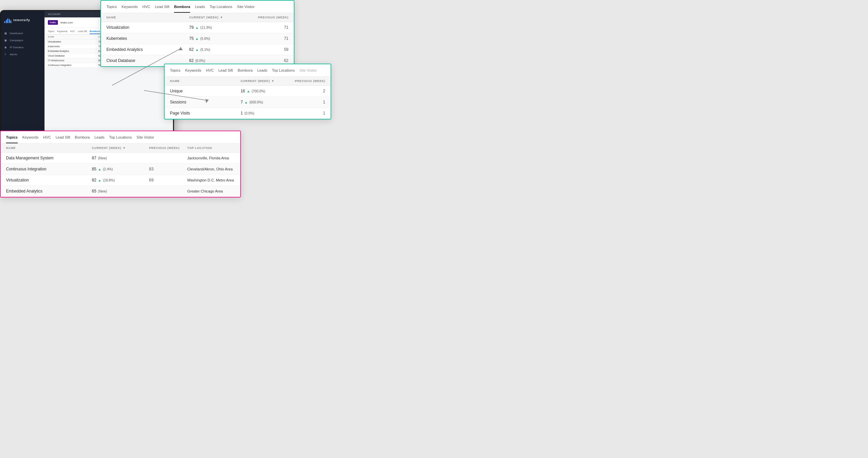 Image resolution: width=868 pixels, height=458 pixels. Describe the element at coordinates (197, 28) in the screenshot. I see `bombora-row: Virtualization 79 ▲ (11.3%) 71` at that location.